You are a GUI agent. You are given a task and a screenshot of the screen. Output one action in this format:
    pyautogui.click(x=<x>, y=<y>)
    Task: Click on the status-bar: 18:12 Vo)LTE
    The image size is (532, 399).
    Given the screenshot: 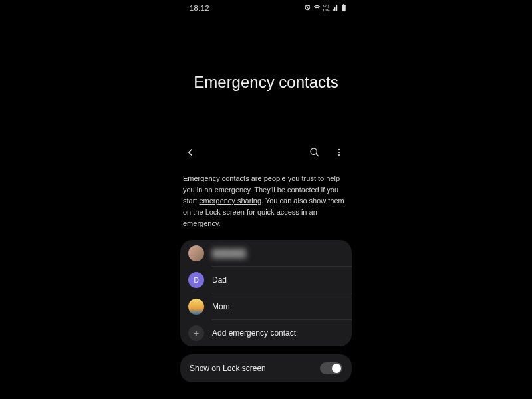 What is the action you would take?
    pyautogui.click(x=266, y=7)
    